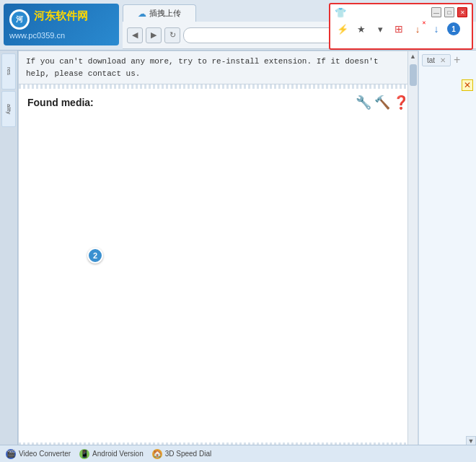 The image size is (476, 462). I want to click on sidebar-btn-2: ality, so click(9, 109).